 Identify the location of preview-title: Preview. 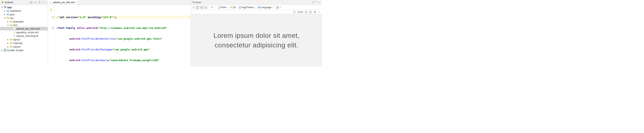
(197, 3).